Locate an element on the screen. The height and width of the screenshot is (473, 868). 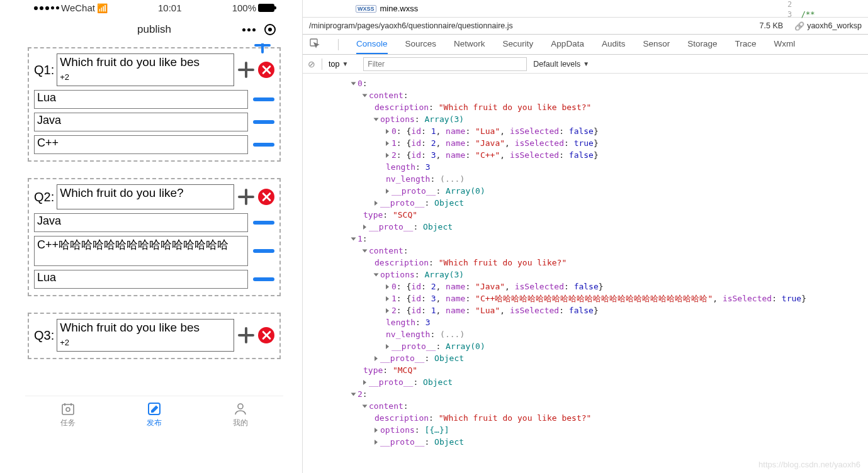
battery-icon is located at coordinates (266, 8).